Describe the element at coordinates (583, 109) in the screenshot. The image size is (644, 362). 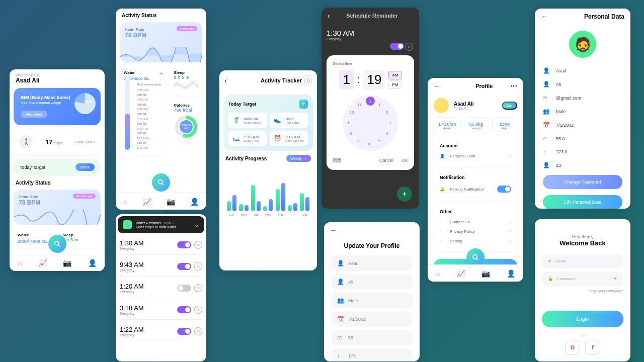
I see `personal-data-screen: ←Personal Data 🧔 👤Asad👤Ali✉@gmail.com👥Ma…` at that location.